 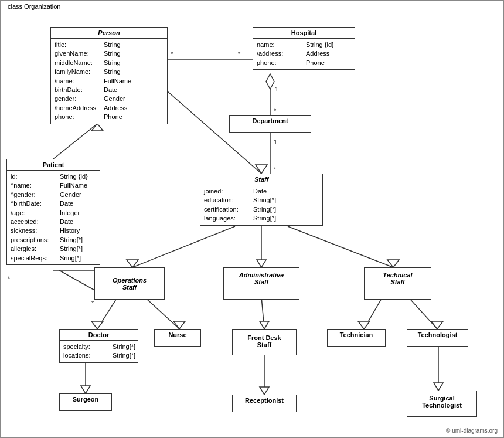 I want to click on patient-body: id:String {id} ^name:FullName ^gender:Ge…, so click(x=53, y=218).